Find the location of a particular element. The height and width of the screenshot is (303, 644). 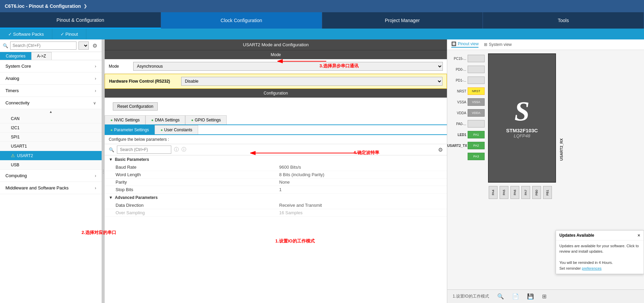

advanced-params-header: ▼ Advanced Parameters is located at coordinates (276, 198).